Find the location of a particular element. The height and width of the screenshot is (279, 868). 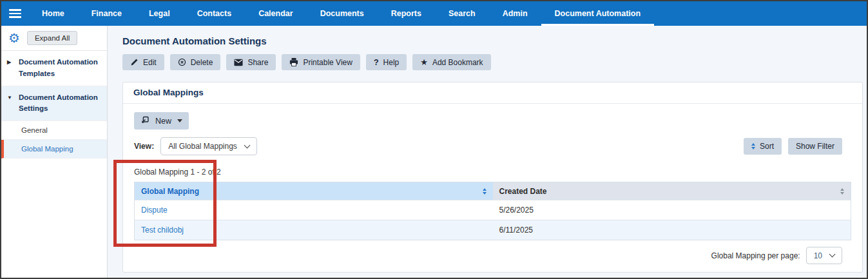

pagination: Global Mapping per page: 10 is located at coordinates (488, 255).